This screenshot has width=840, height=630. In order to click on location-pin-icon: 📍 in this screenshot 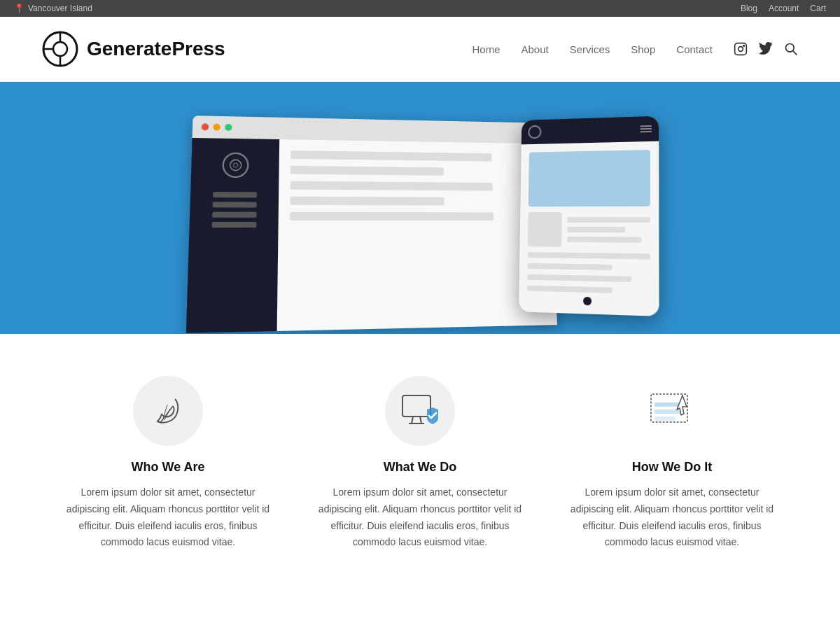, I will do `click(20, 8)`.